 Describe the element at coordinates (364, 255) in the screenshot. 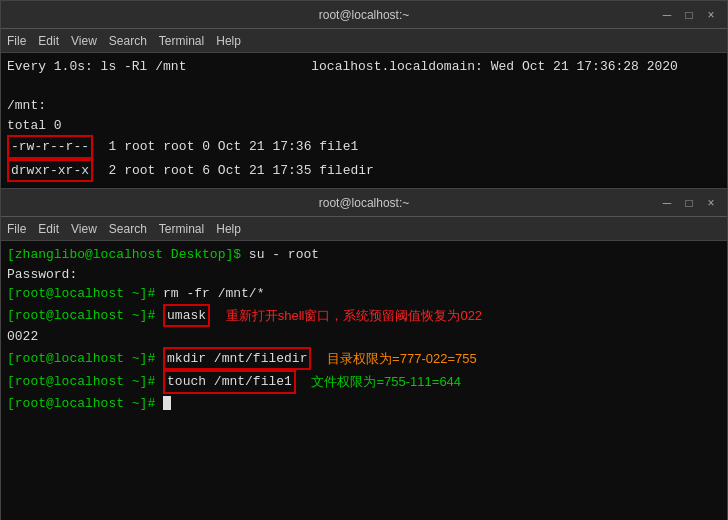

I see `line-su: [zhanglibo@localhost Desktop]$ su - root` at that location.